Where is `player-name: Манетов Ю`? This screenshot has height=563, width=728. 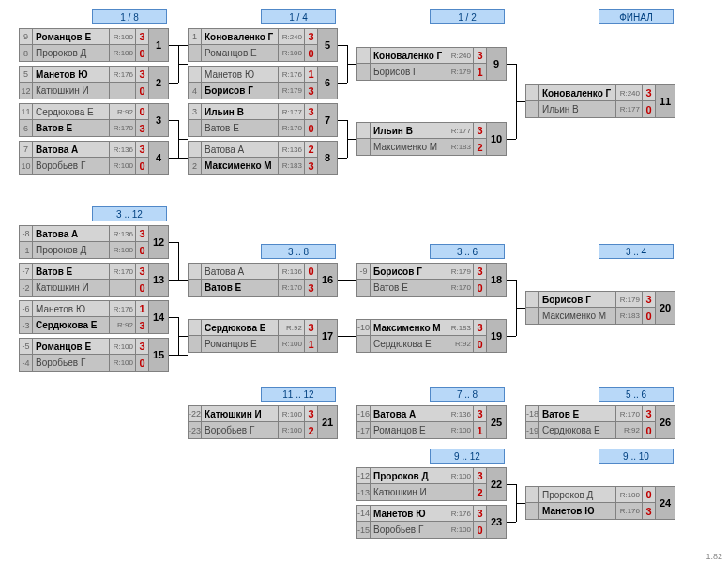
player-name: Манетов Ю is located at coordinates (71, 75).